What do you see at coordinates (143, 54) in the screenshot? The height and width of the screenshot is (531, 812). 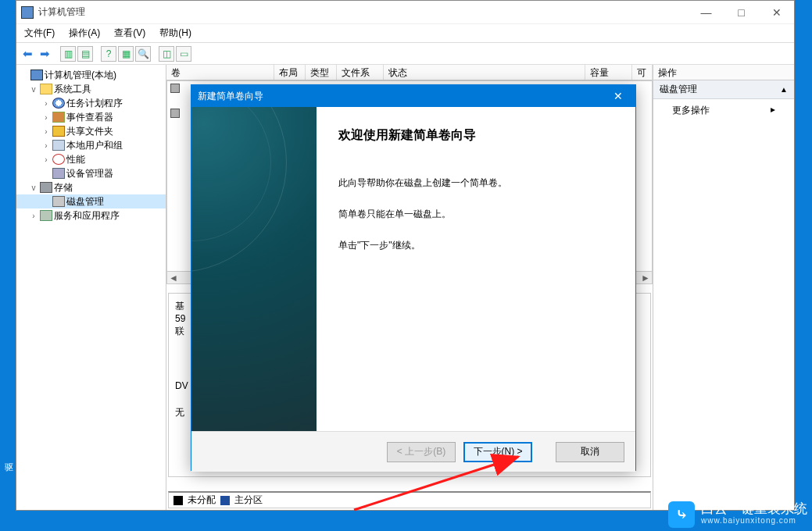 I see `toolbar-icon-4: 🔍` at bounding box center [143, 54].